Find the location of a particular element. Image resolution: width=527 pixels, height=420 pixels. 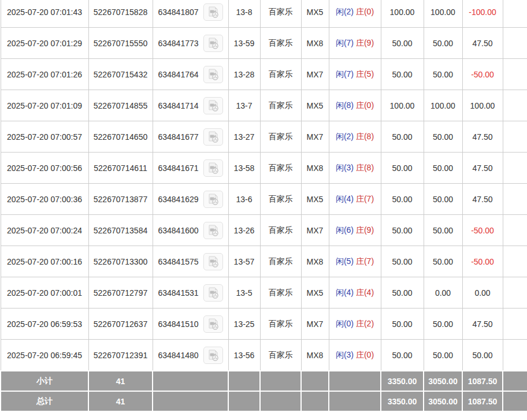

table-row: 2025-07-20 07:01:29 522670715550 6348417… is located at coordinates (264, 43).